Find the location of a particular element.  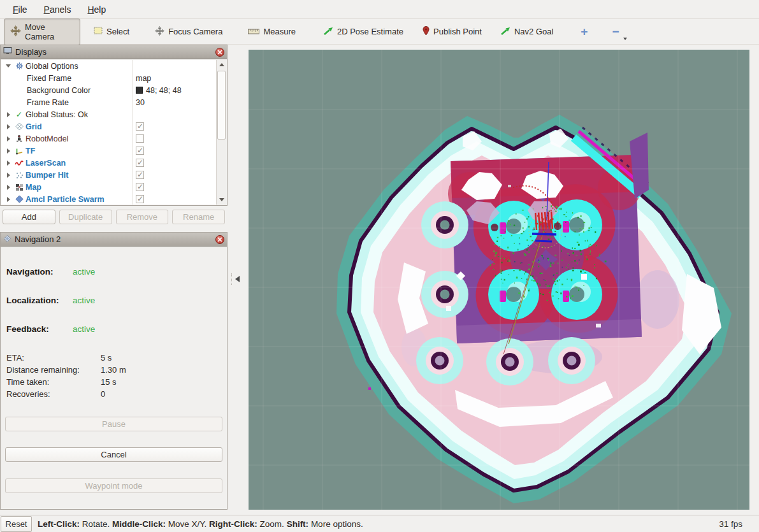

tool-measure: Measure is located at coordinates (271, 32).